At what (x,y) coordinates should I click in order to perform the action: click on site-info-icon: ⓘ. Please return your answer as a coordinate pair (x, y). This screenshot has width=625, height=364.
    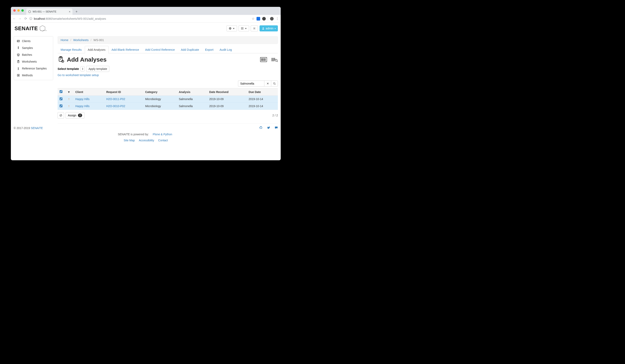
    Looking at the image, I should click on (31, 19).